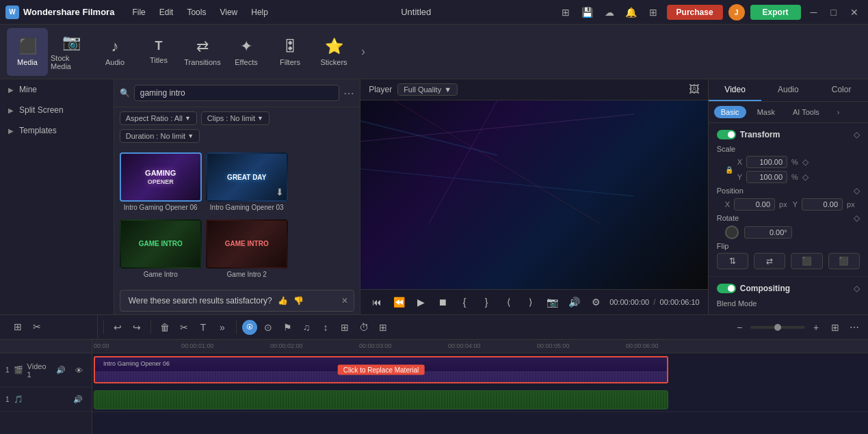 The image size is (868, 434). I want to click on toolbar-more-button: ›, so click(363, 52).